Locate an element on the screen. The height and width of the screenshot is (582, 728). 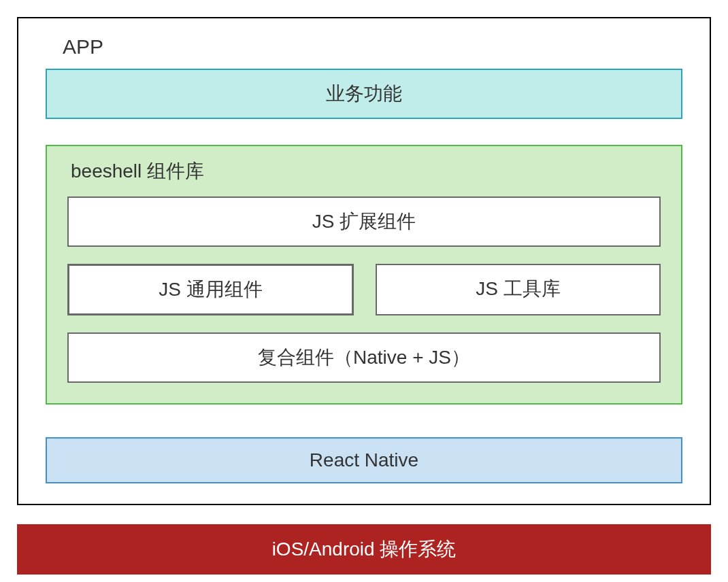
os-box: iOS/Android 操作系统 is located at coordinates (364, 549).